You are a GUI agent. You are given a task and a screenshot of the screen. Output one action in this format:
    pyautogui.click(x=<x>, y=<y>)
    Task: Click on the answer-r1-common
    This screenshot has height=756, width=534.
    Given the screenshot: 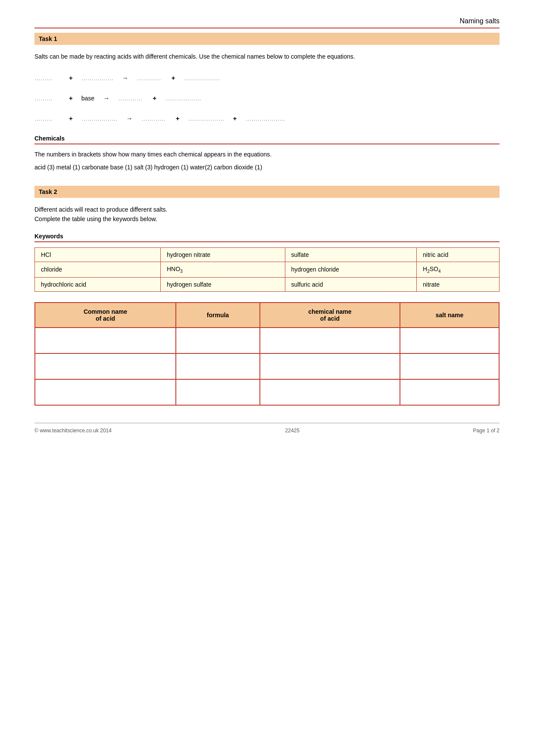 What is the action you would take?
    pyautogui.click(x=105, y=341)
    